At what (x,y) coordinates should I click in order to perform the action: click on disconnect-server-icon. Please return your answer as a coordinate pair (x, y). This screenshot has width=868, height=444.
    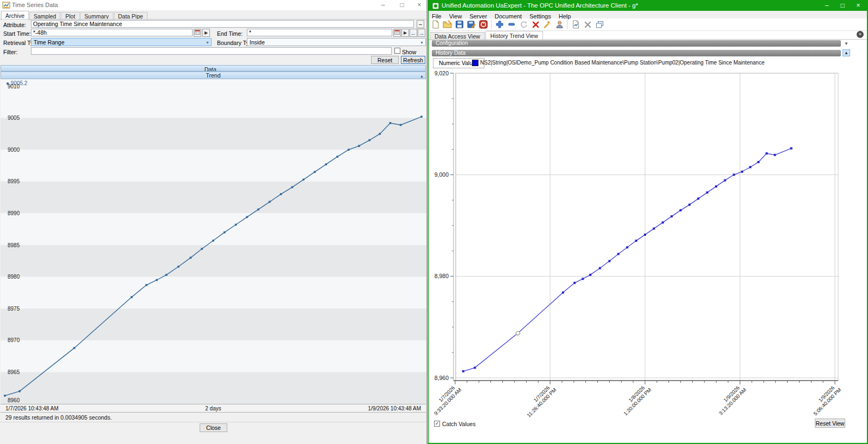
    Looking at the image, I should click on (483, 24).